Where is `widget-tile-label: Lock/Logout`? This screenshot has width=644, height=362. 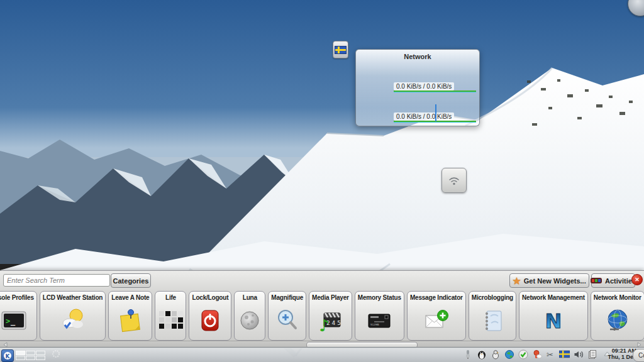 widget-tile-label: Lock/Logout is located at coordinates (210, 297).